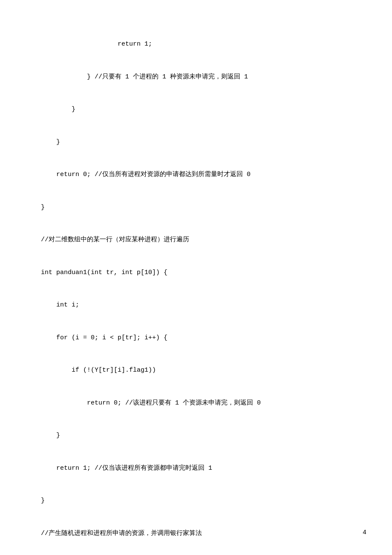 The image size is (392, 555). I want to click on code-line: int panduan1(int tr, int p[10]) {, so click(196, 273).